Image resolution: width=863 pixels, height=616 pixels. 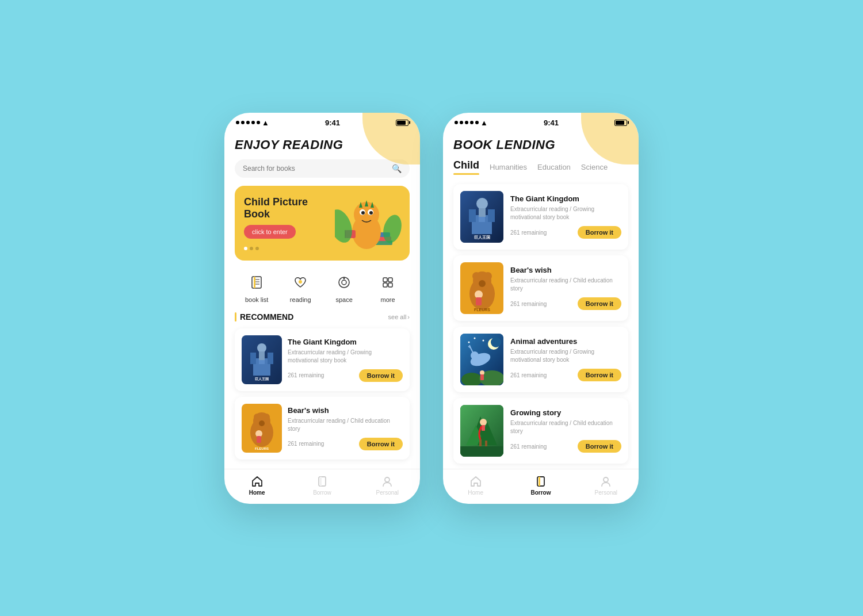 I want to click on tab-science: Science, so click(x=594, y=169).